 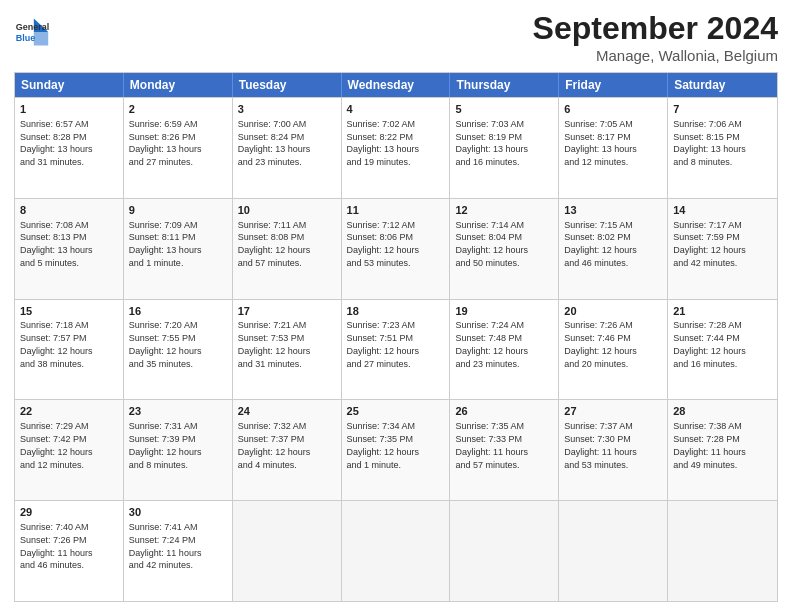 What do you see at coordinates (614, 350) in the screenshot?
I see `calendar-cell: 20 Sunrise: 7:26 AM Sunset: 7:46 PM Dayl…` at bounding box center [614, 350].